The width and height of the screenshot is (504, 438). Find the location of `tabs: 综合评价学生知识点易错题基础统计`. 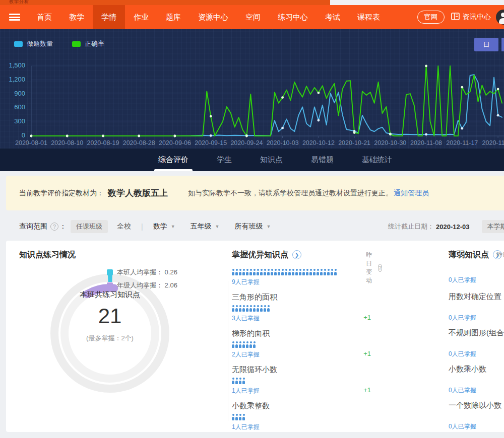

tabs: 综合评价学生知识点易错题基础统计 is located at coordinates (275, 160).